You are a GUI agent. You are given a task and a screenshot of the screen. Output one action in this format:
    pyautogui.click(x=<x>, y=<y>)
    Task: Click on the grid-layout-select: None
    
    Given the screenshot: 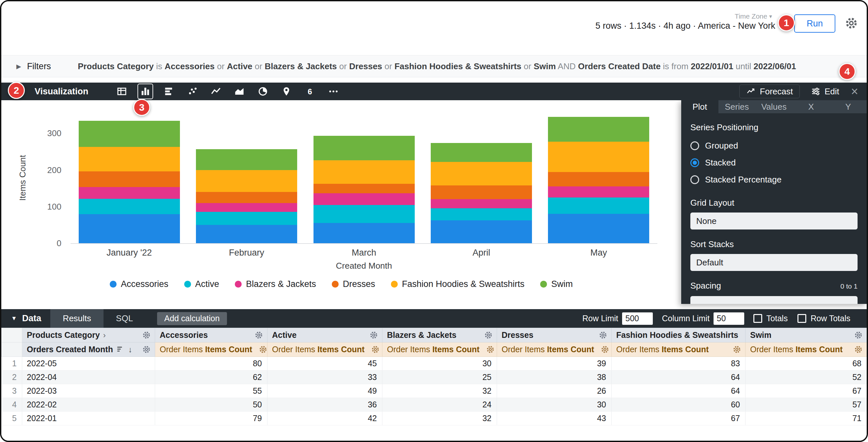 What is the action you would take?
    pyautogui.click(x=774, y=221)
    